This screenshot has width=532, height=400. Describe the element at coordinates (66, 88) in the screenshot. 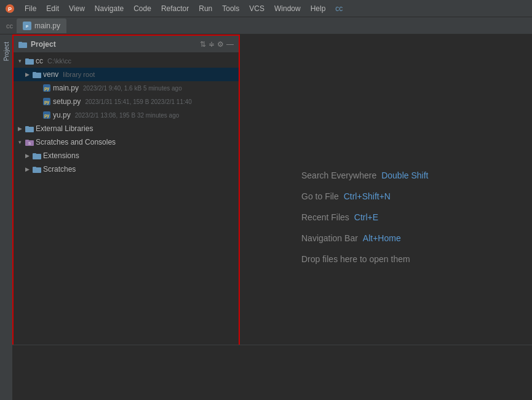

I see `tree-label-main-py: main.py` at that location.